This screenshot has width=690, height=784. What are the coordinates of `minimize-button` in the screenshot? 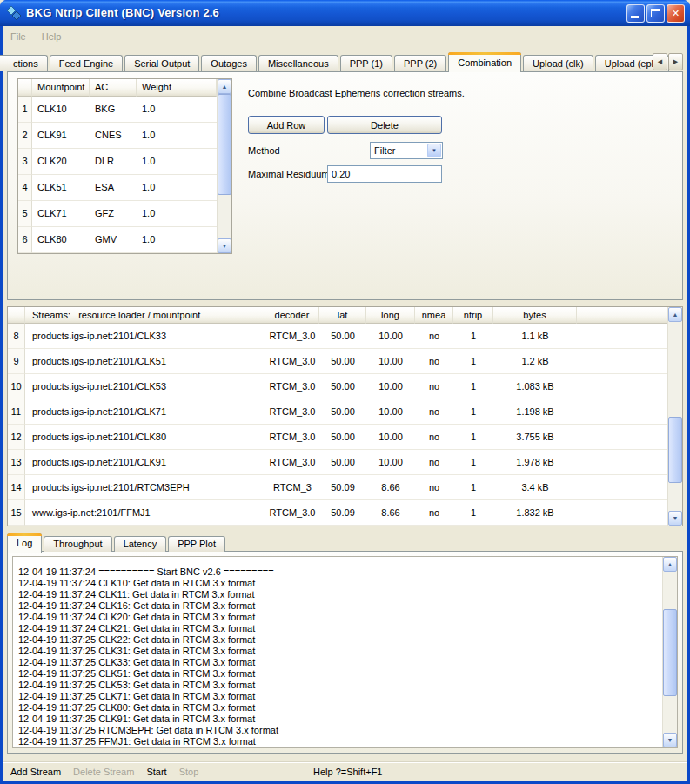 It's located at (635, 14).